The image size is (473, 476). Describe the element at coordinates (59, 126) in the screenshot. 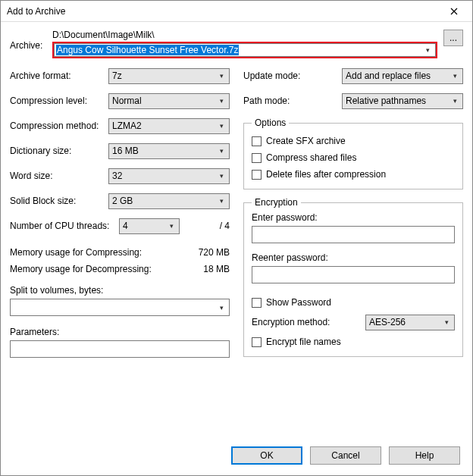

I see `compression-method-label: Compression method:` at that location.